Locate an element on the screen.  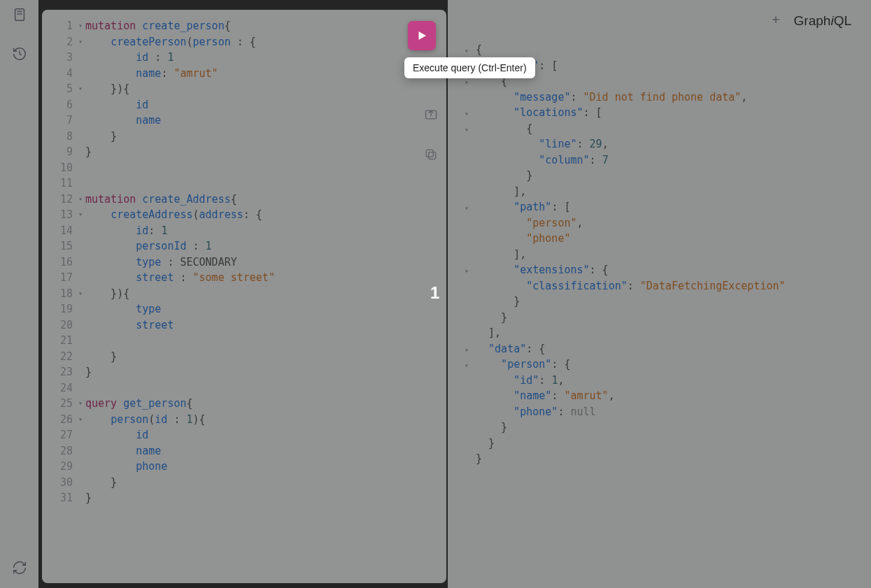
result-line: ▾{ is located at coordinates (667, 50).